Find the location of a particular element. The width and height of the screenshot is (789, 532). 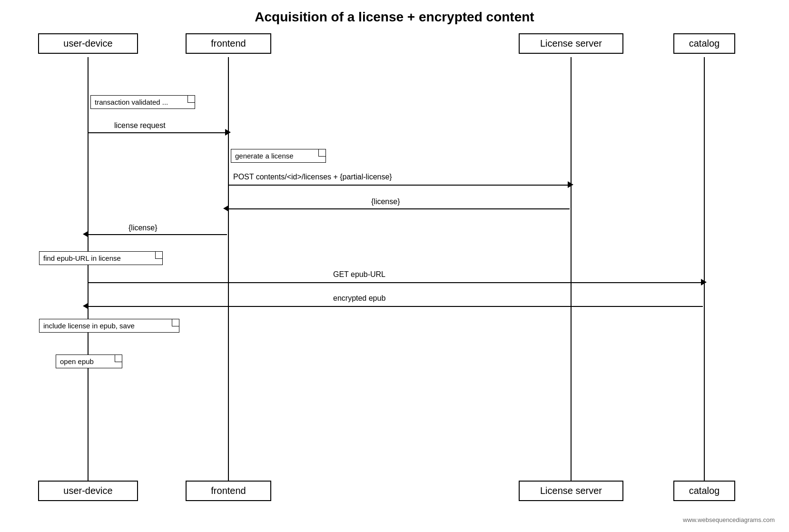

lifeline-catalog is located at coordinates (704, 269).